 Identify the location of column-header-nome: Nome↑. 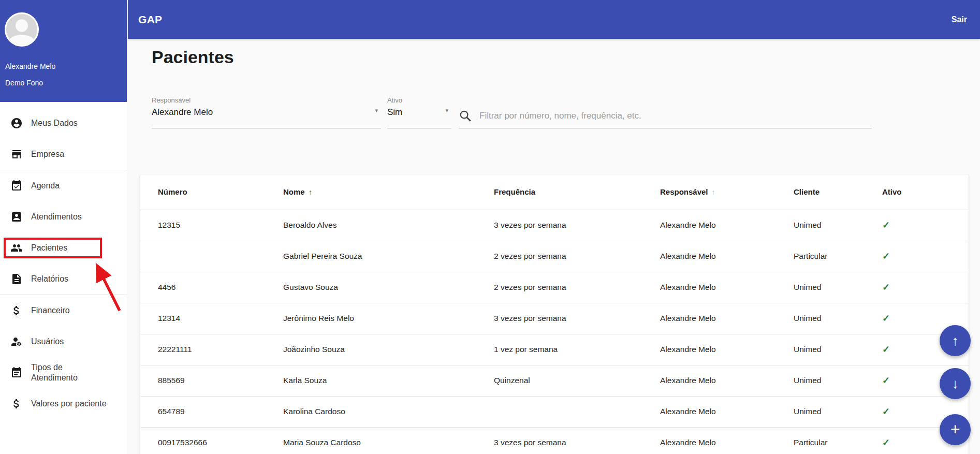
(388, 192).